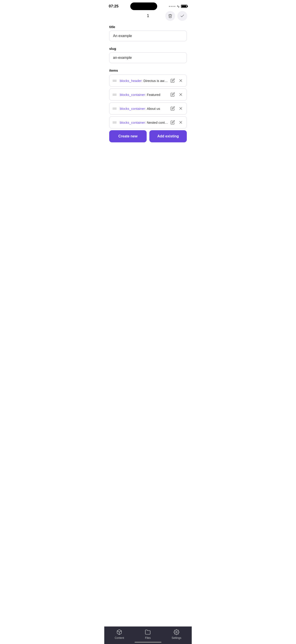  I want to click on list-item: blocks_container: Featured, so click(148, 94).